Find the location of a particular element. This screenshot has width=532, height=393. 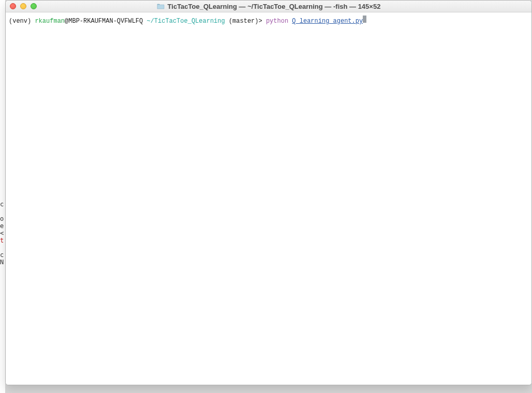

background-window-remnant: c o e < t c N is located at coordinates (3, 196).